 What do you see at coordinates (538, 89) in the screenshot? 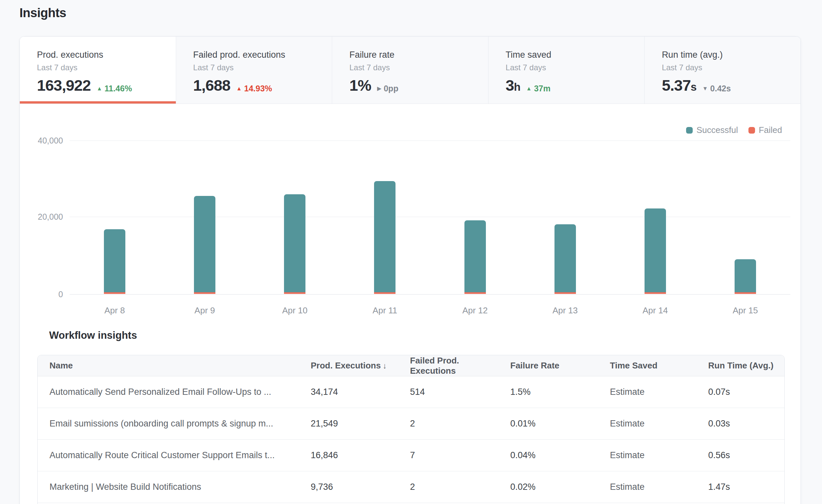
I see `metric-delta: ▲37m` at bounding box center [538, 89].